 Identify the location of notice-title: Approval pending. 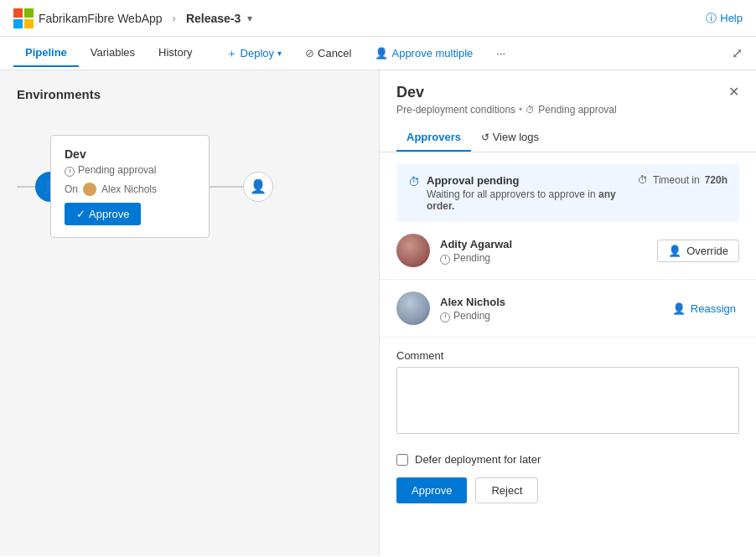
(532, 181).